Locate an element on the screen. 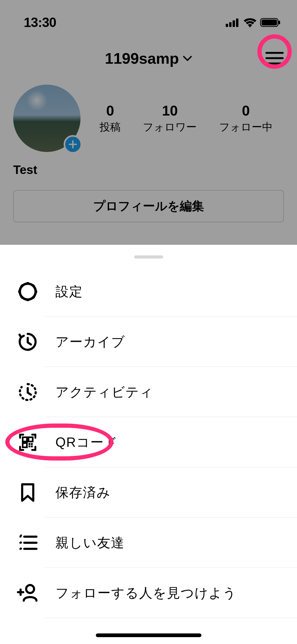 This screenshot has height=644, width=297. avatar is located at coordinates (47, 118).